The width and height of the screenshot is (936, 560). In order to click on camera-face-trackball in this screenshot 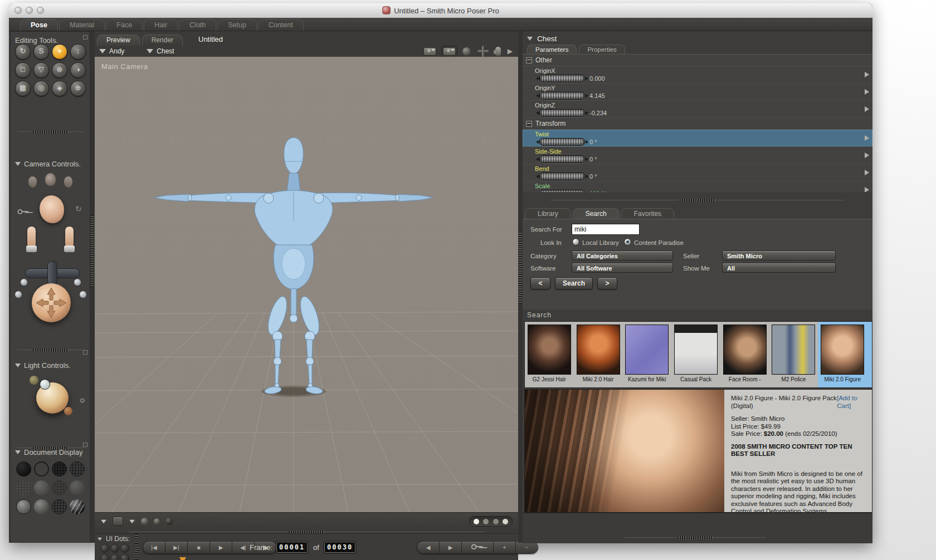, I will do `click(52, 209)`.